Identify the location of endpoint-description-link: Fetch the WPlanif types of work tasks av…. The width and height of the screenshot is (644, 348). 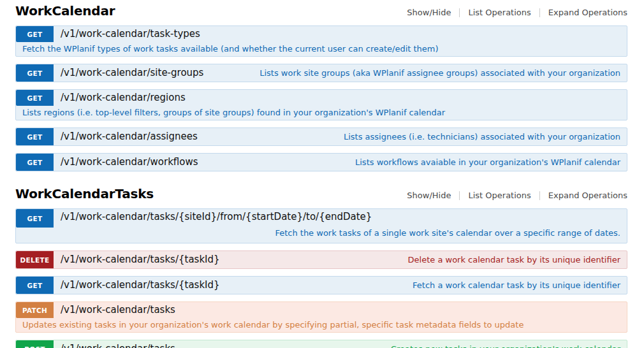
(231, 49).